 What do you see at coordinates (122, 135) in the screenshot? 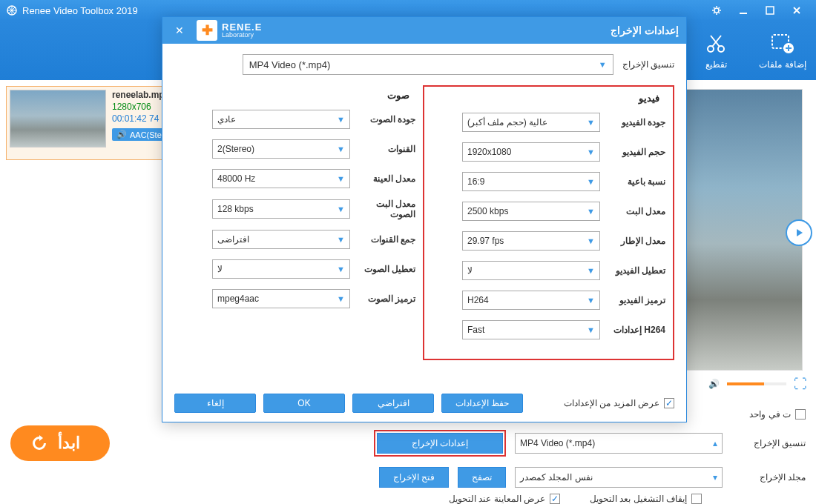
I see `speaker-icon: 🔊` at bounding box center [122, 135].